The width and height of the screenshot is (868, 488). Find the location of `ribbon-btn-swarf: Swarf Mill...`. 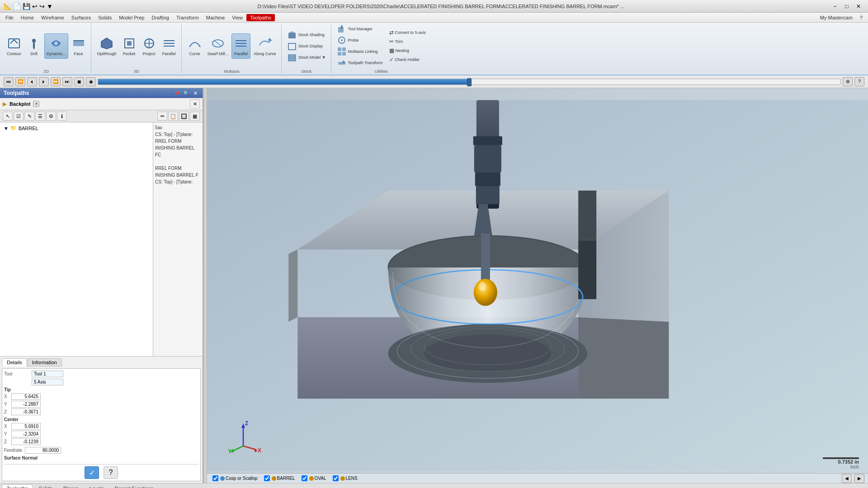

ribbon-btn-swarf: Swarf Mill... is located at coordinates (218, 46).